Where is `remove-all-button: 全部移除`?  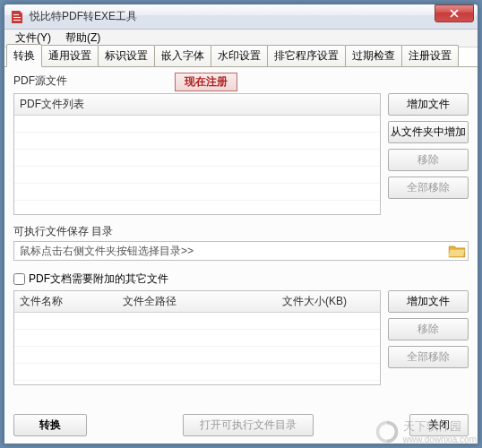 remove-all-button: 全部移除 is located at coordinates (428, 188).